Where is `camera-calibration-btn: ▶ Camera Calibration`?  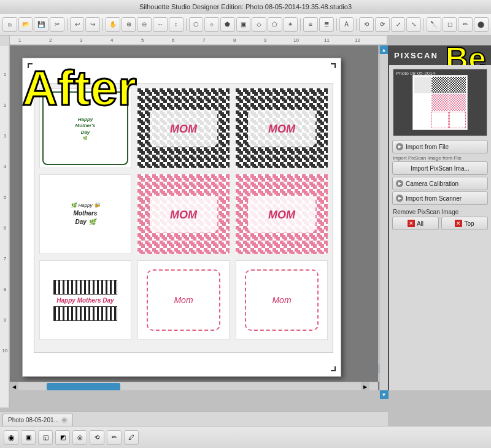
camera-calibration-btn: ▶ Camera Calibration is located at coordinates (440, 183).